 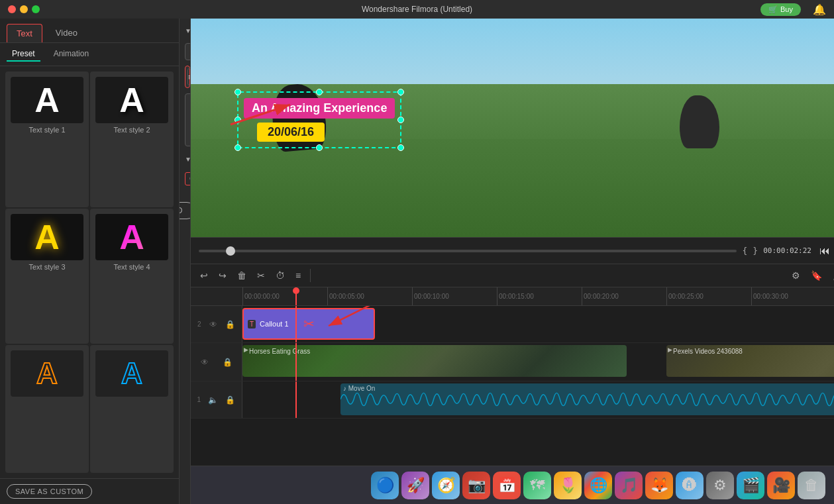 I want to click on handle-bl, so click(x=238, y=148).